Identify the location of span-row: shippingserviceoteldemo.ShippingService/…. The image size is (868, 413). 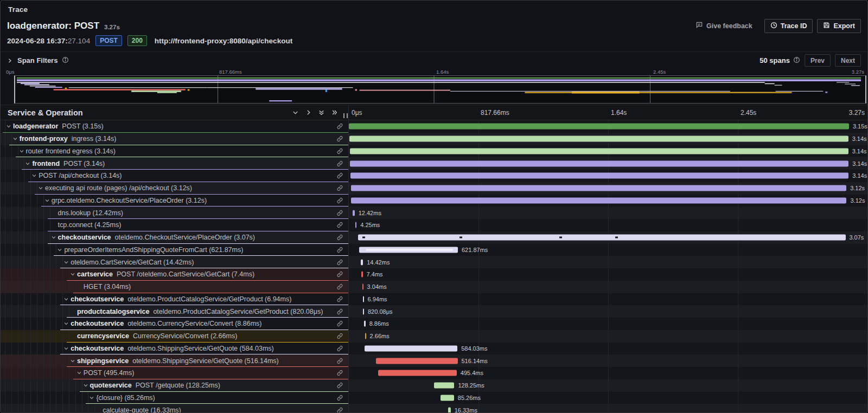
(434, 361).